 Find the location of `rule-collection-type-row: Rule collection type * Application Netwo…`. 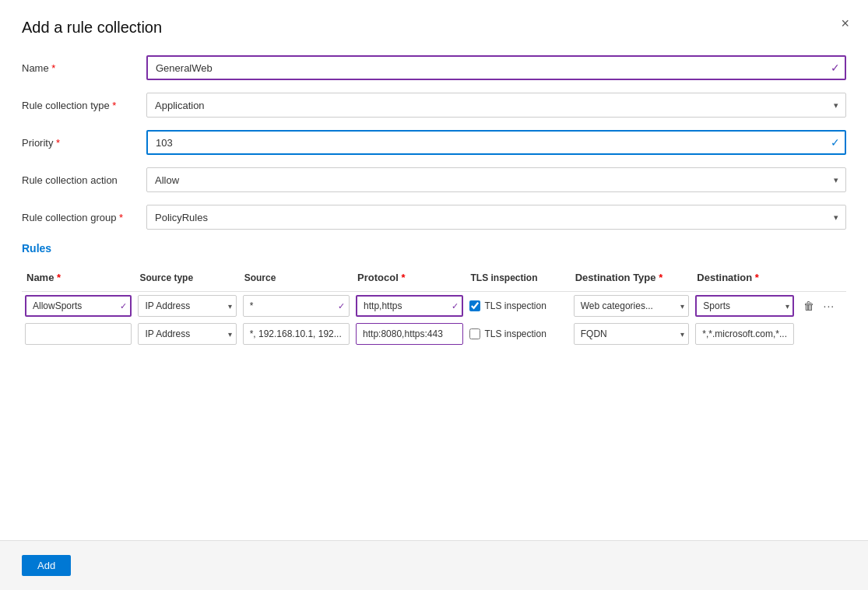

rule-collection-type-row: Rule collection type * Application Netwo… is located at coordinates (434, 105).